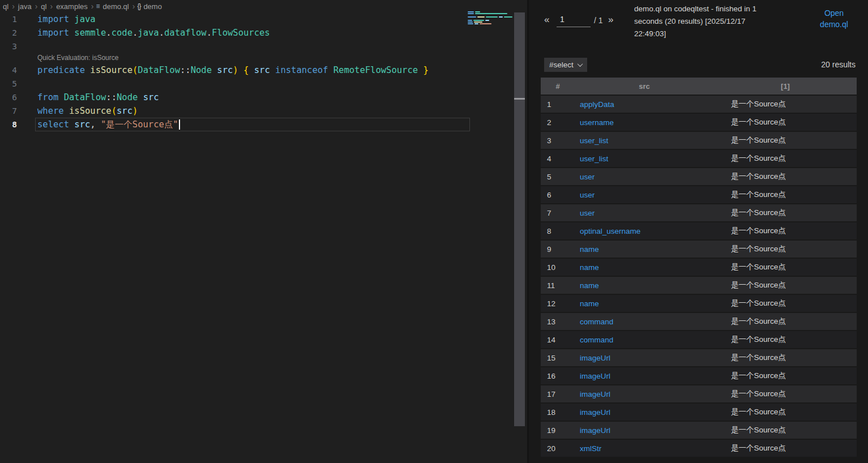  Describe the element at coordinates (520, 220) in the screenshot. I see `editor-scrollbar` at that location.